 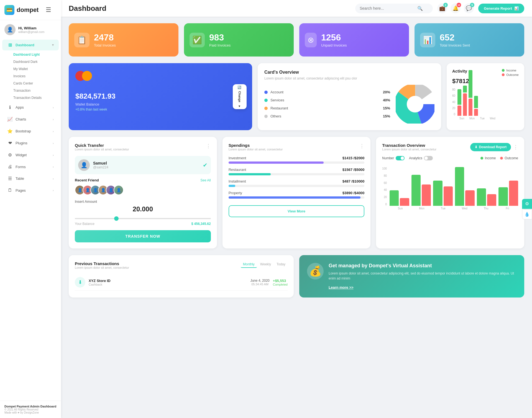 I want to click on pie-center, so click(x=415, y=104).